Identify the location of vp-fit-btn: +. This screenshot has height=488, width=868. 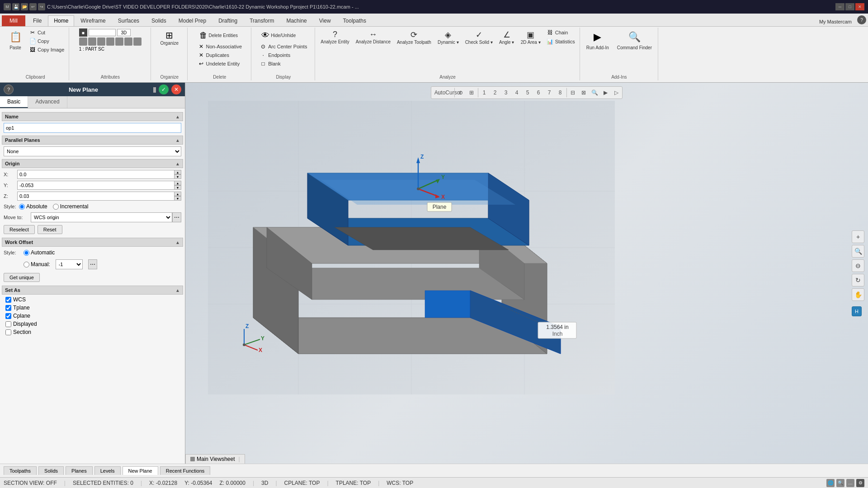
(858, 237).